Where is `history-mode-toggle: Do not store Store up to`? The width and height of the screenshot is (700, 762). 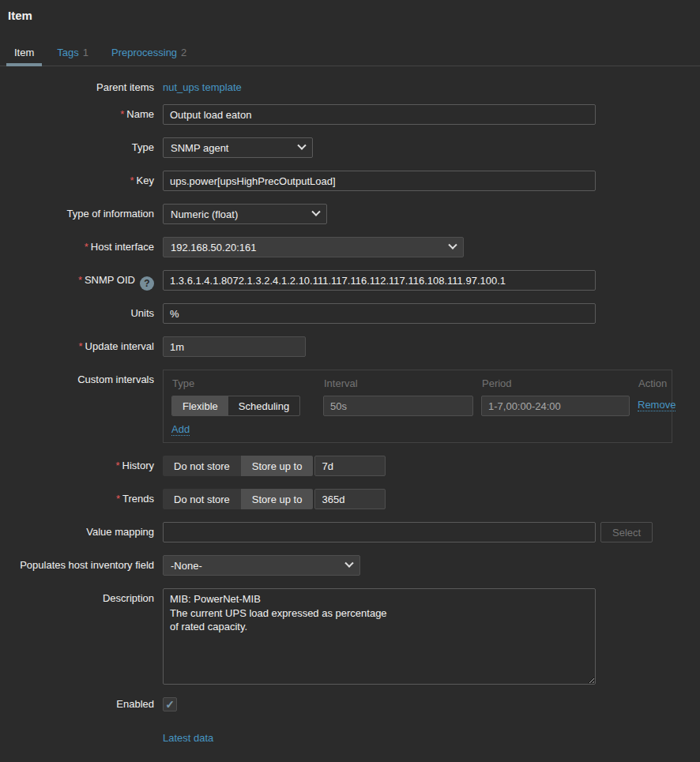
history-mode-toggle: Do not store Store up to is located at coordinates (238, 466).